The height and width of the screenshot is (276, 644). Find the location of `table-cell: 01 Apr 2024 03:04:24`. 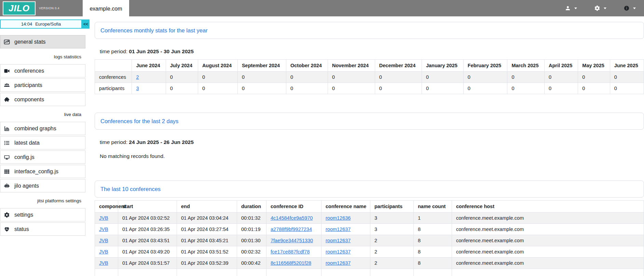

table-cell: 01 Apr 2024 03:04:24 is located at coordinates (207, 218).